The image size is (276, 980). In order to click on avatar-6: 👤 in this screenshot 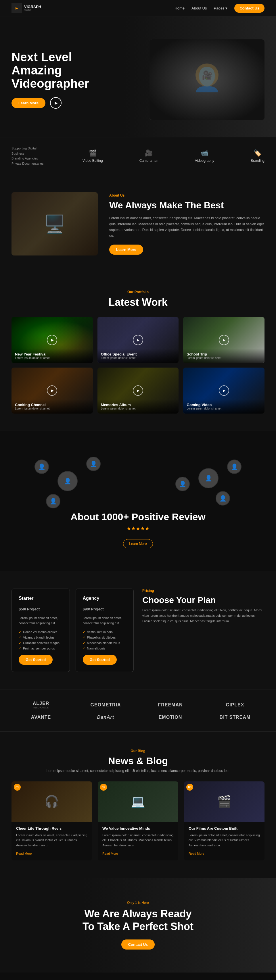, I will do `click(235, 467)`.